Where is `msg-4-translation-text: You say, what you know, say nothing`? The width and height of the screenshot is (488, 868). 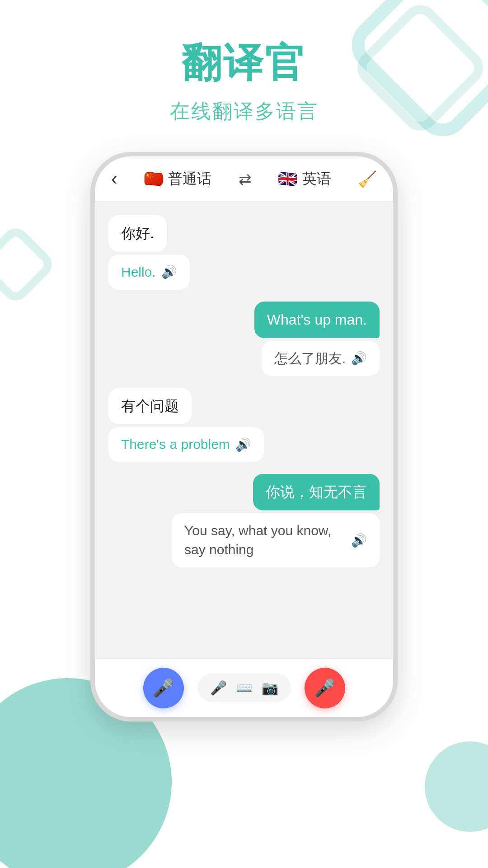
msg-4-translation-text: You say, what you know, say nothing is located at coordinates (265, 540).